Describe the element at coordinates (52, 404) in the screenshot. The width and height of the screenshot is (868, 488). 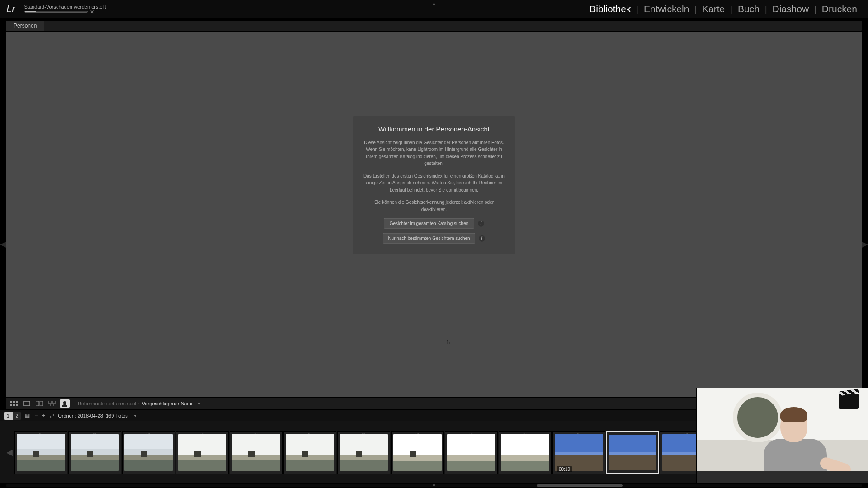
I see `survey-view-icon` at that location.